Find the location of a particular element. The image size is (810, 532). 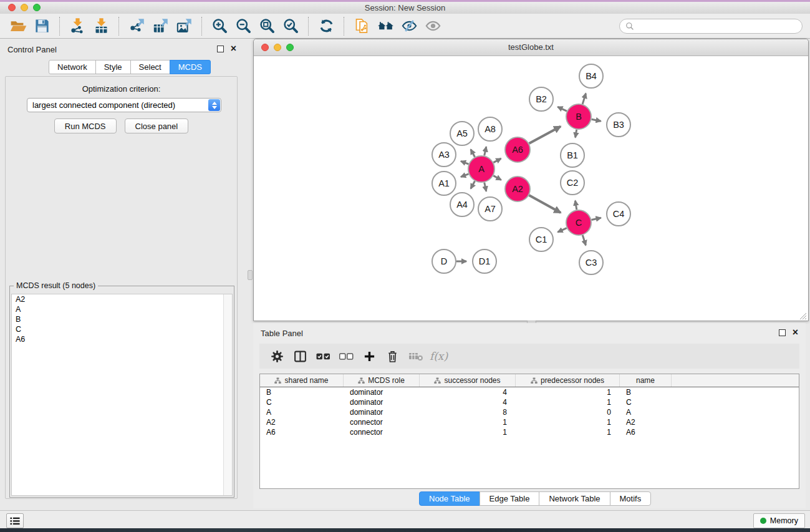

refresh-button is located at coordinates (326, 26).